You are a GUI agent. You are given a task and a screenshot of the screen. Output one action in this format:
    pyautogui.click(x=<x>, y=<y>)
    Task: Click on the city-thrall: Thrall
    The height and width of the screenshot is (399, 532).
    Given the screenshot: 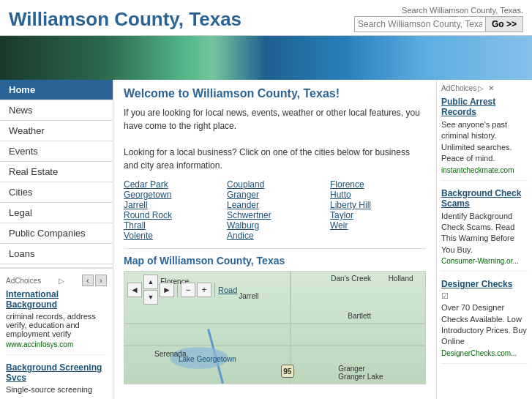 What is the action you would take?
    pyautogui.click(x=171, y=225)
    